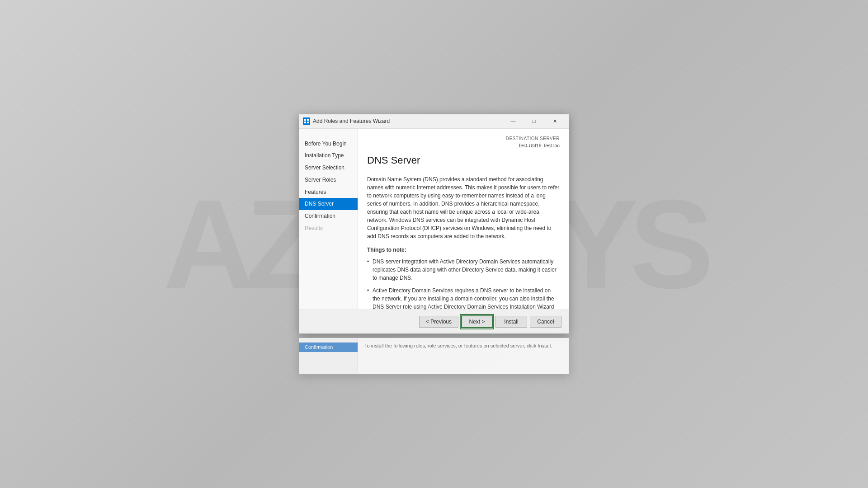 The height and width of the screenshot is (488, 868). I want to click on app-icon, so click(307, 121).